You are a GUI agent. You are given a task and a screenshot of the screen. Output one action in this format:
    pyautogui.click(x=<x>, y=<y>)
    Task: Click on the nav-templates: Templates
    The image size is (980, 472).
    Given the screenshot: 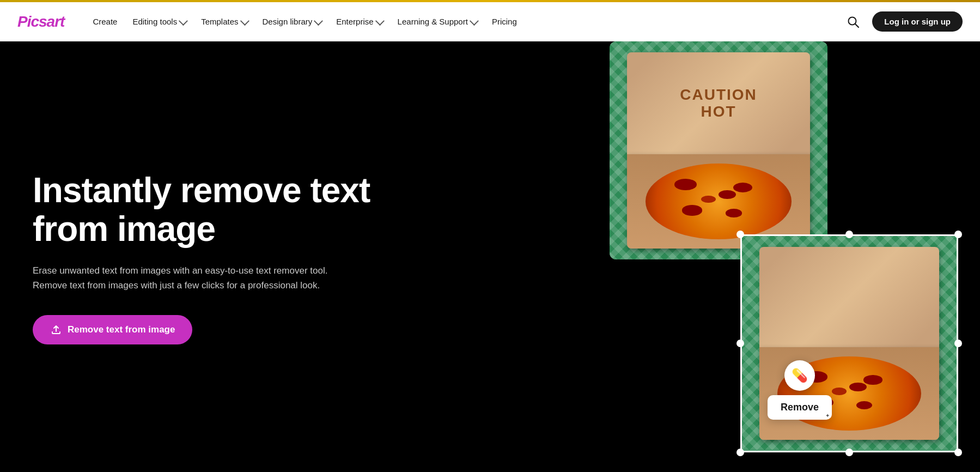 What is the action you would take?
    pyautogui.click(x=224, y=22)
    